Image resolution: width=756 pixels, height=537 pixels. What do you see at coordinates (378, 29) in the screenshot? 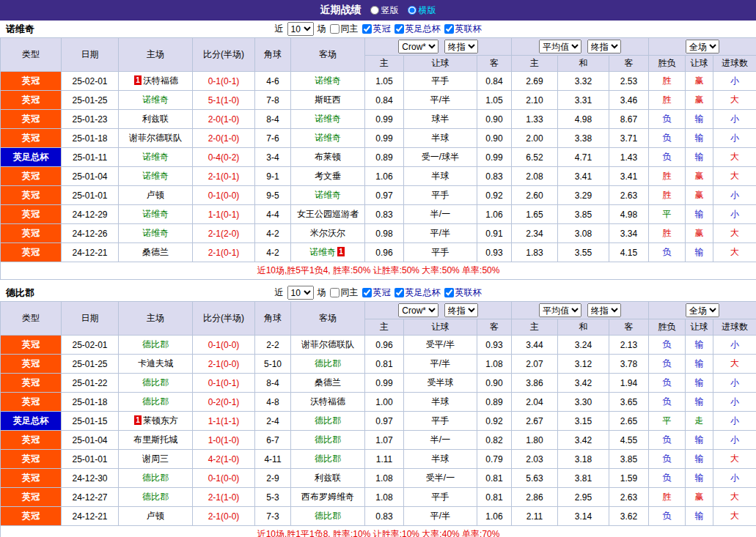
I see `section-header-bar: 诺维奇 近 10 场 同主 英冠 英足总杯 英联杯` at bounding box center [378, 29].